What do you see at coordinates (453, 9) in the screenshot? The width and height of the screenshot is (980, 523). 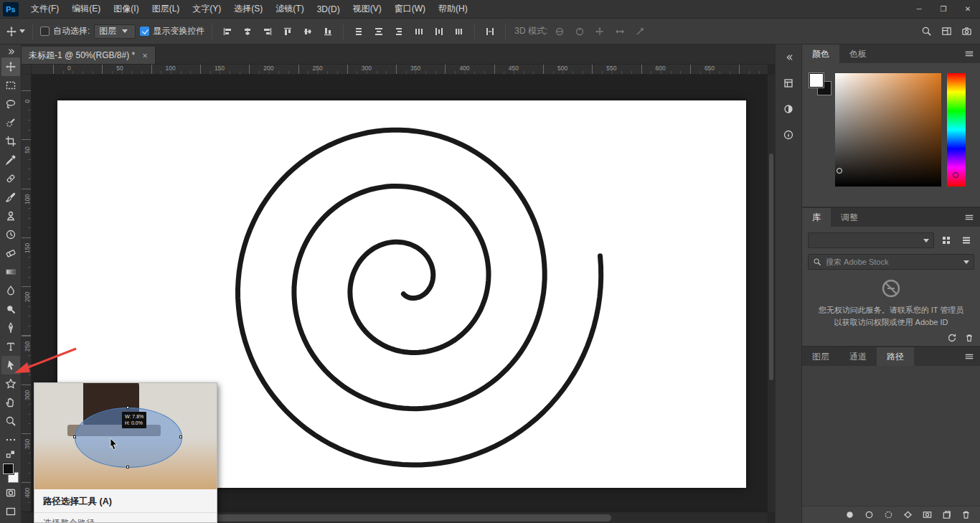 I see `menu-item: 帮助(H)` at bounding box center [453, 9].